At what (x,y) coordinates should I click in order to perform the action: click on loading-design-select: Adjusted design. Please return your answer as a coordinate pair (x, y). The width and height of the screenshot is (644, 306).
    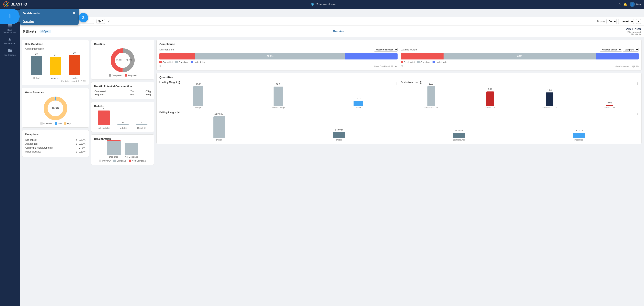
    Looking at the image, I should click on (611, 50).